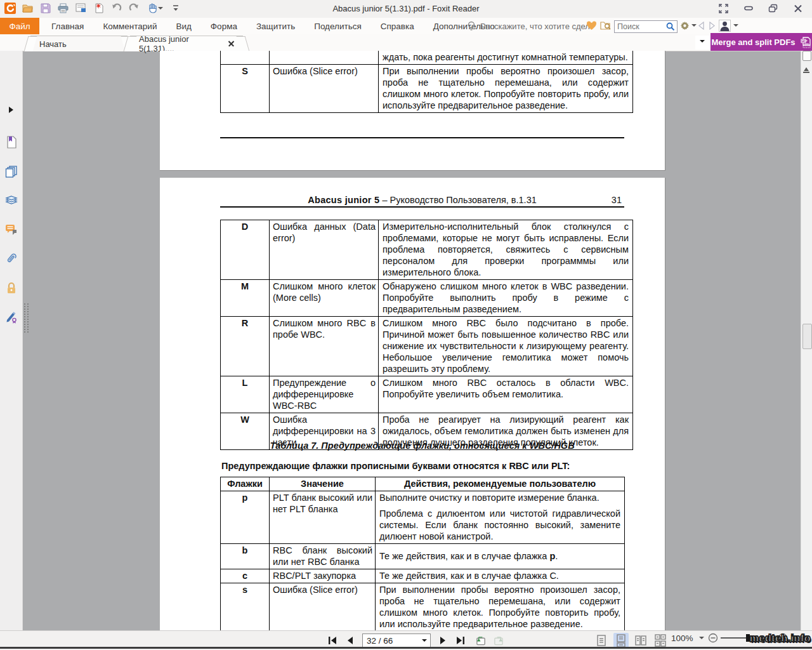 The height and width of the screenshot is (650, 812). I want to click on table-row: c RBC/PLT закупорка Те же действия, как …, so click(422, 576).